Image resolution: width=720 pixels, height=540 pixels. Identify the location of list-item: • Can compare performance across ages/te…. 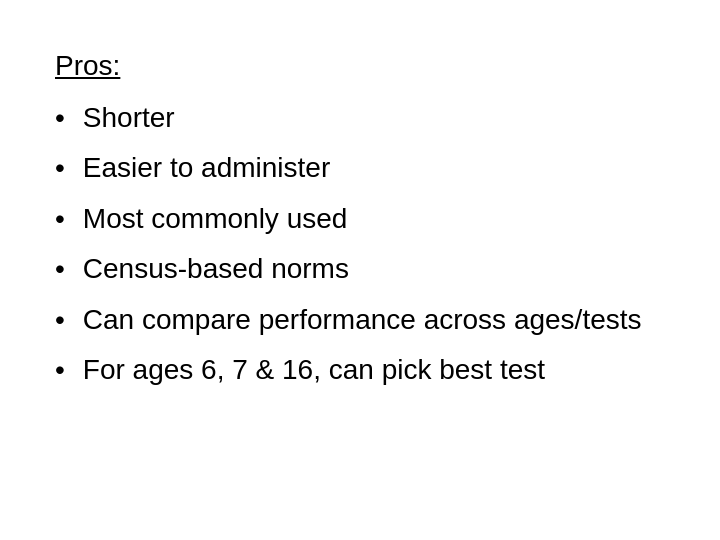
(360, 320).